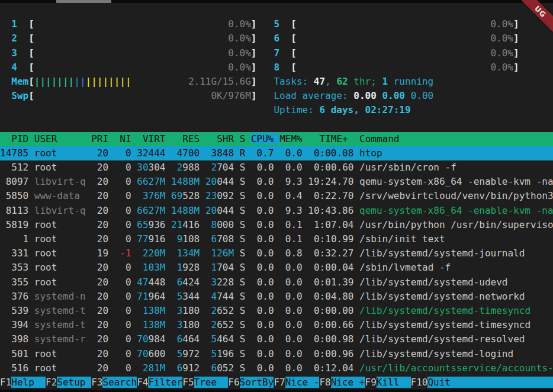  What do you see at coordinates (188, 383) in the screenshot?
I see `fnkey-key: F5` at bounding box center [188, 383].